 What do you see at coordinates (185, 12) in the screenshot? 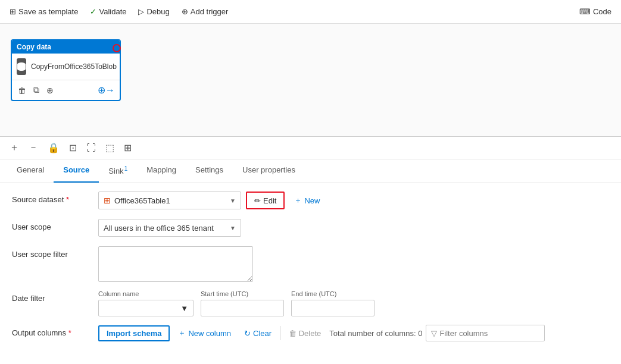
I see `add-trigger-icon: ⊕` at bounding box center [185, 12].